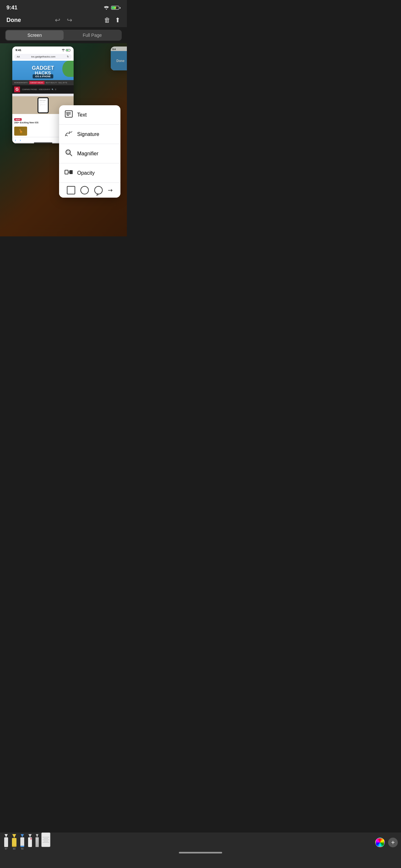 This screenshot has width=401, height=868. I want to click on trash-button: 🗑, so click(107, 20).